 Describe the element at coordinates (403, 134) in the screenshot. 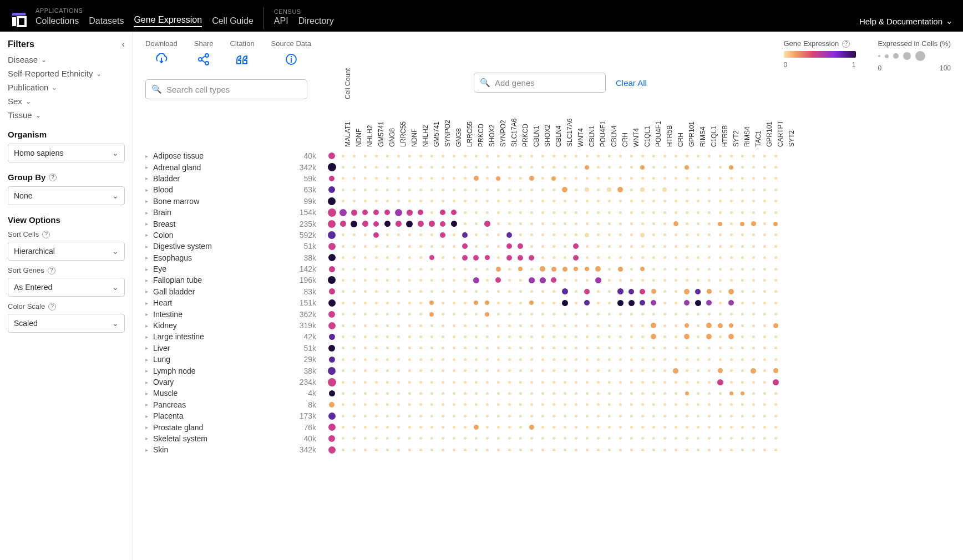

I see `gene-header: LRRC55` at that location.